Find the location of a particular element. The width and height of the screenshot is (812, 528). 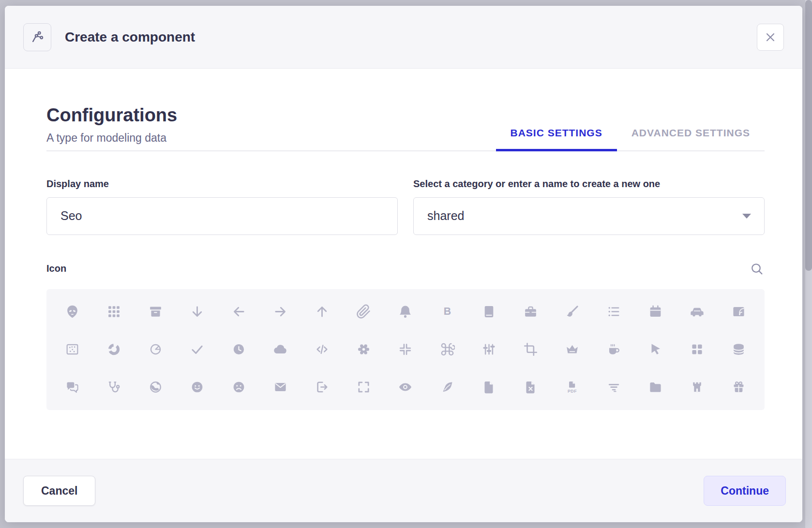

icon-apps is located at coordinates (114, 312).